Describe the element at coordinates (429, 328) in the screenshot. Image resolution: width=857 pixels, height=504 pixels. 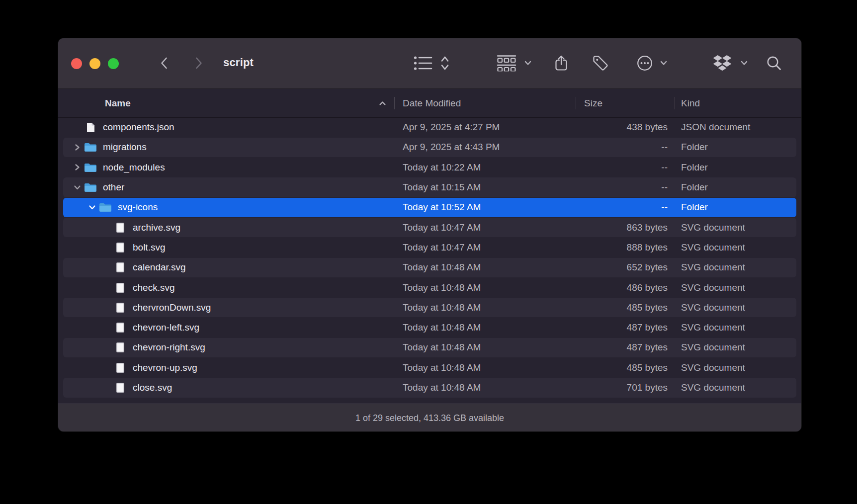
I see `table-row: chevron-left.svg Today at 10:48 AM 487 b…` at that location.